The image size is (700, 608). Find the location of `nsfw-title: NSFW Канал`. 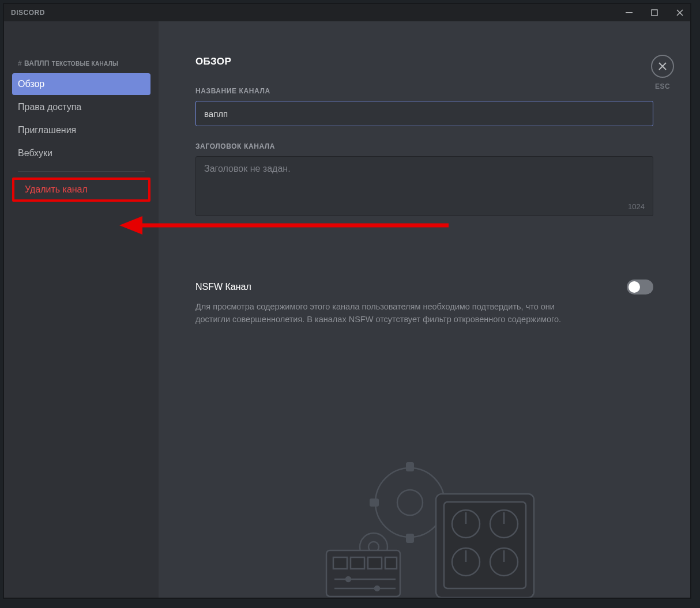

nsfw-title: NSFW Канал is located at coordinates (224, 287).